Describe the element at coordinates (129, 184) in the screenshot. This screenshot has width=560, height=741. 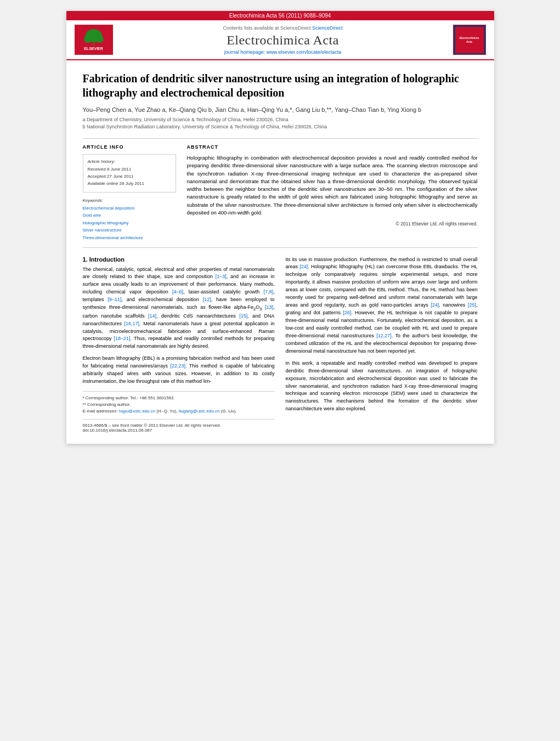
I see `available-date: Available online 28 July 2011` at that location.